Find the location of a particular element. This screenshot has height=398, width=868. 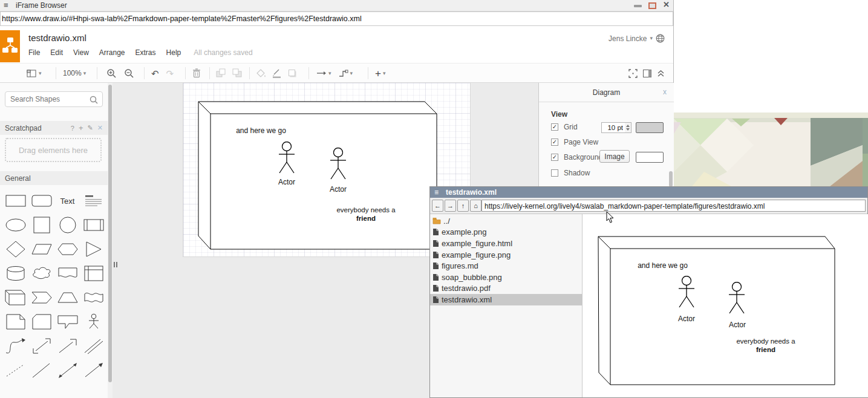

shape-actor is located at coordinates (93, 322).